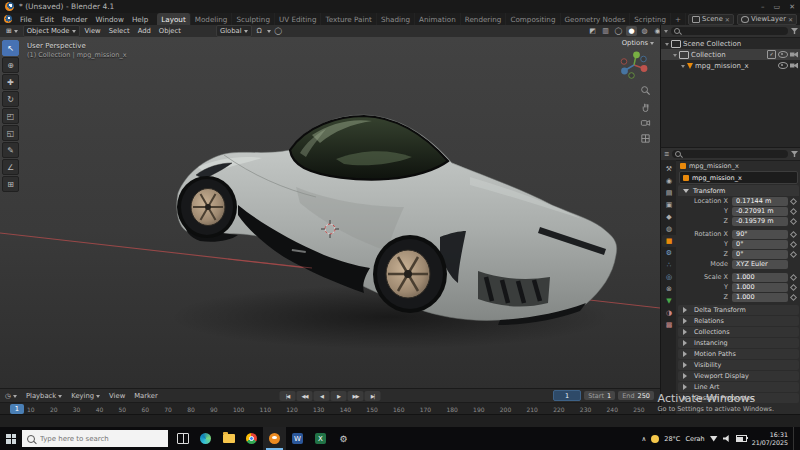  I want to click on tab-texture-paint: Texture Paint, so click(348, 19).